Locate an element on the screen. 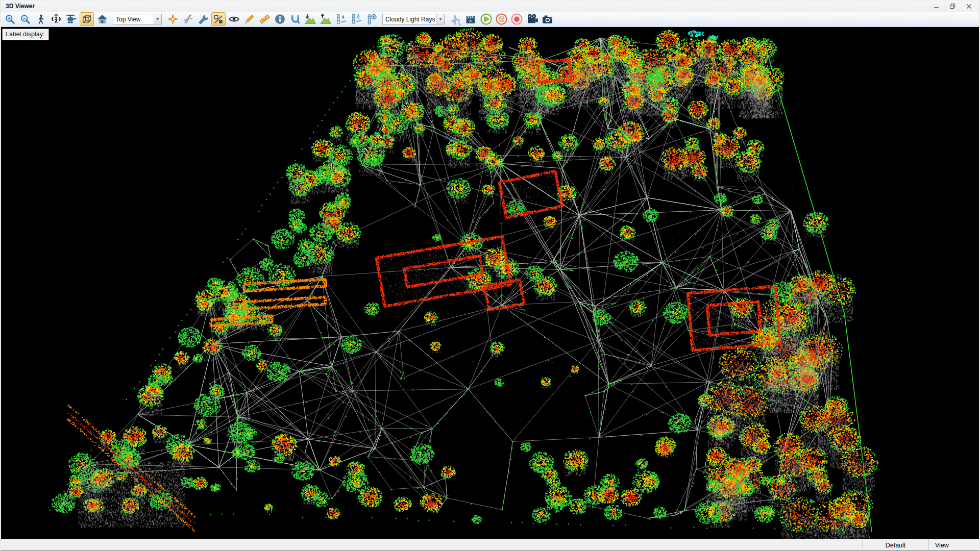 This screenshot has height=551, width=980. walk-person-icon is located at coordinates (41, 19).